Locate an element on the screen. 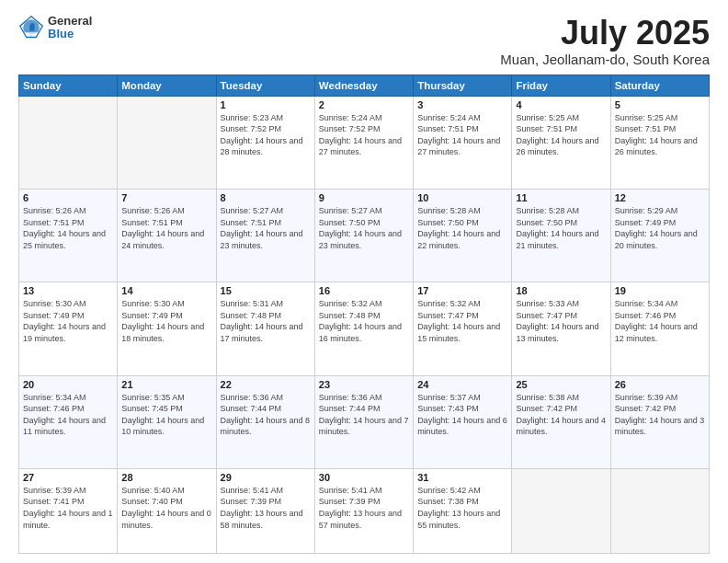  day-number: 29 is located at coordinates (266, 477).